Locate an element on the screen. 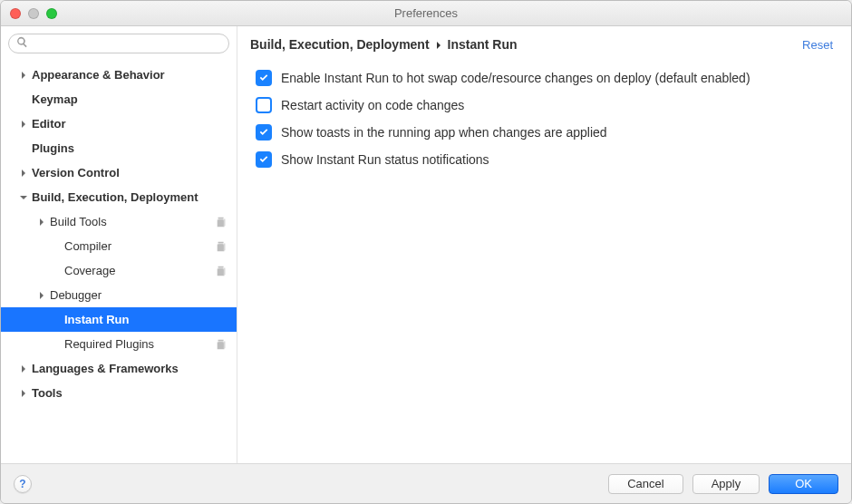  option-label: Show toasts in the running app when chan… is located at coordinates (444, 132).